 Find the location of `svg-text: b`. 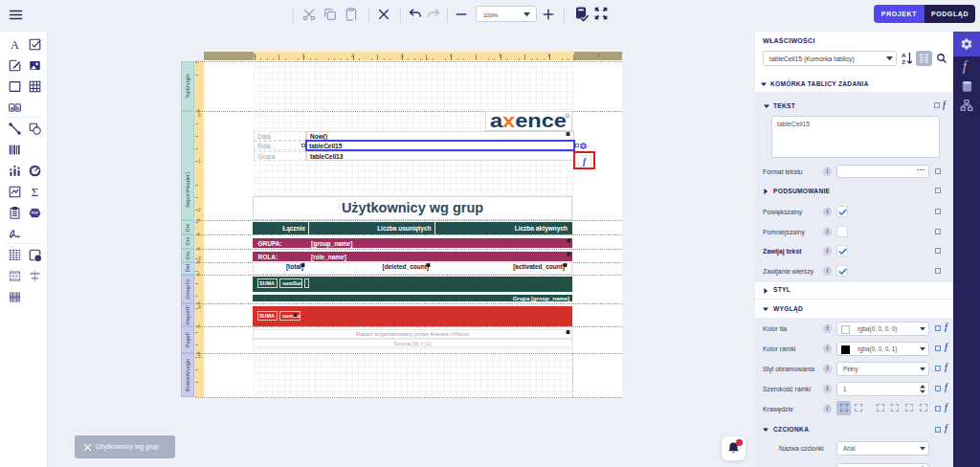

svg-text: b is located at coordinates (18, 107).